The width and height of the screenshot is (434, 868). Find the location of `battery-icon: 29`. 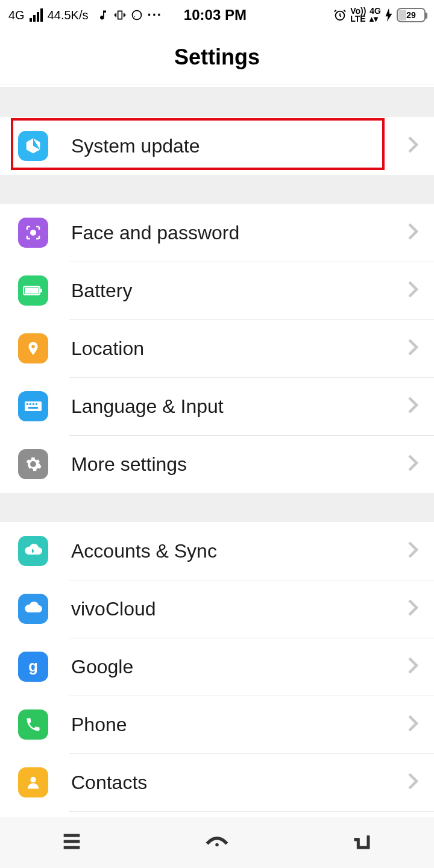

battery-icon: 29 is located at coordinates (411, 15).